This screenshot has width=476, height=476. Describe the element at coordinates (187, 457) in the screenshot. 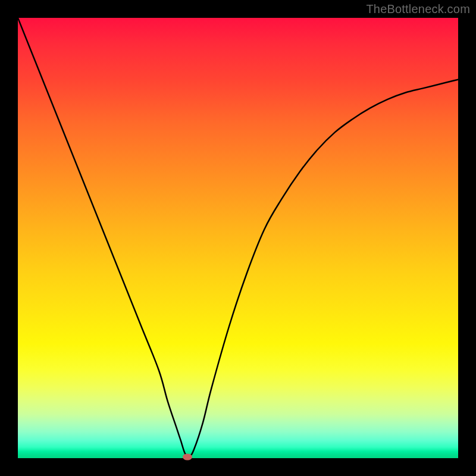

I see `optimum-marker` at that location.